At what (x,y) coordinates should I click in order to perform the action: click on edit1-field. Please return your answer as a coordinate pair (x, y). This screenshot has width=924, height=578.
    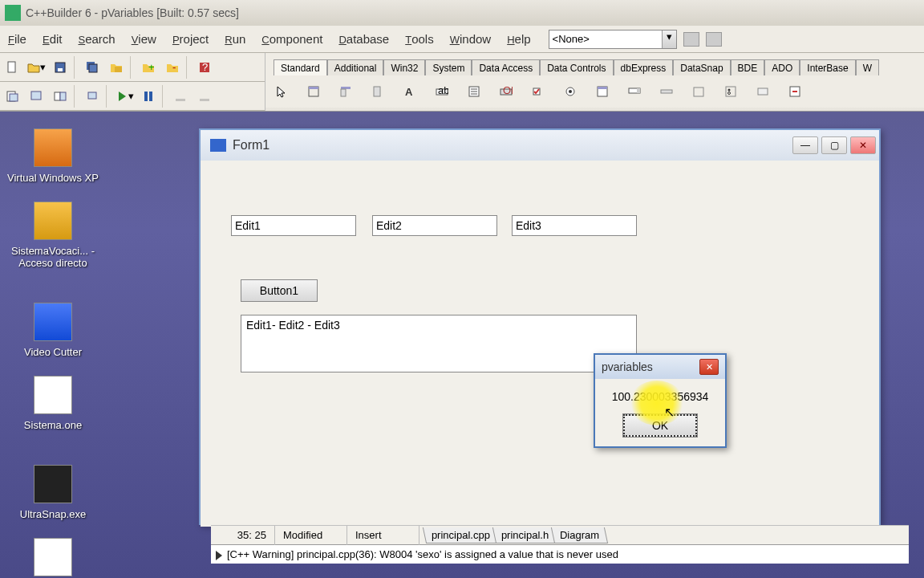
    Looking at the image, I should click on (294, 226).